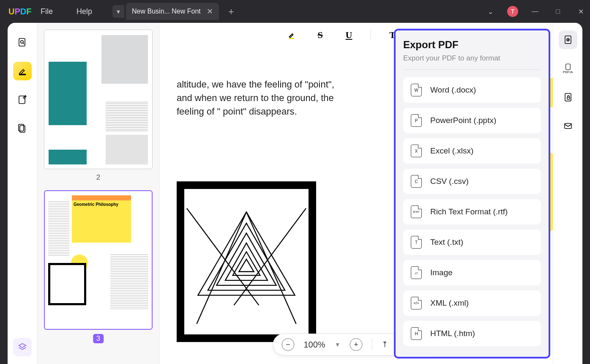 This screenshot has height=364, width=590. What do you see at coordinates (581, 12) in the screenshot?
I see `window-close-button: ✕` at bounding box center [581, 12].